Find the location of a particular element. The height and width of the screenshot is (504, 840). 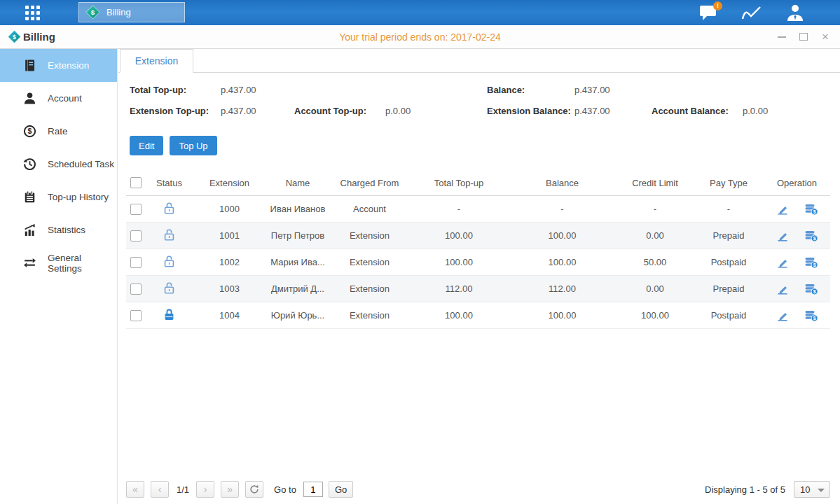

resource-monitor-icon is located at coordinates (752, 13).